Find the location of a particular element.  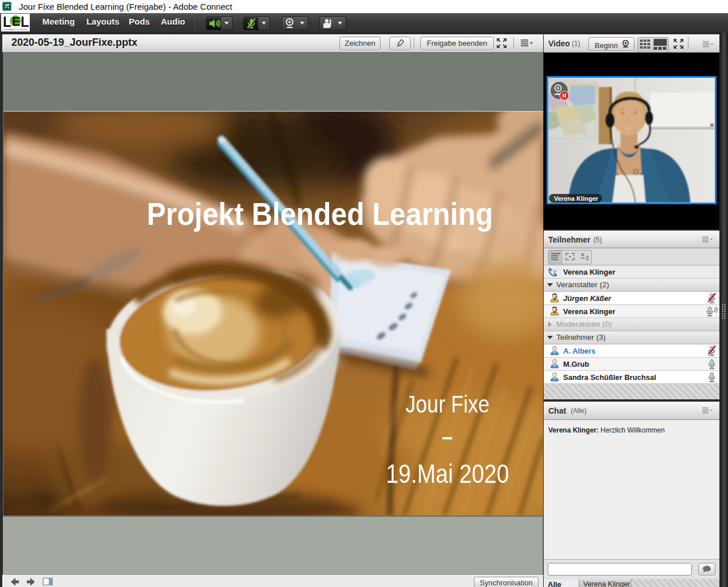

svg-text: 19.Mai 2020 is located at coordinates (448, 474).